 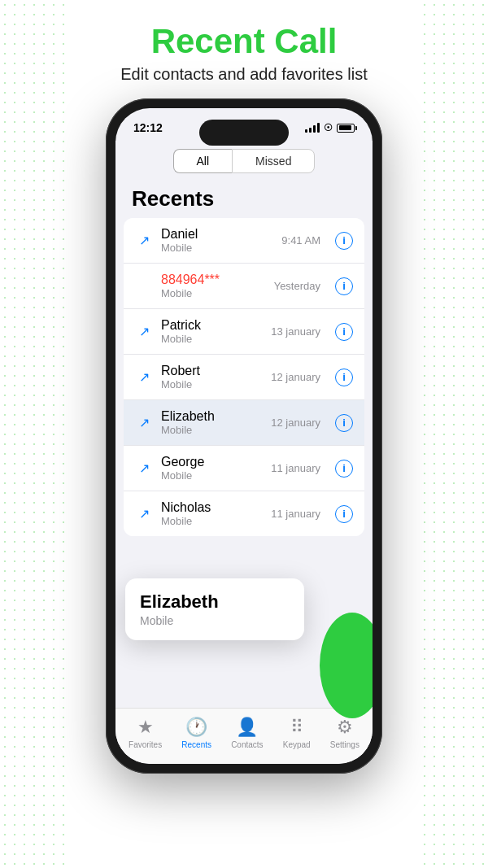 I want to click on call-item-robert: ↗ Robert Mobile 12 january i, so click(x=244, y=377).